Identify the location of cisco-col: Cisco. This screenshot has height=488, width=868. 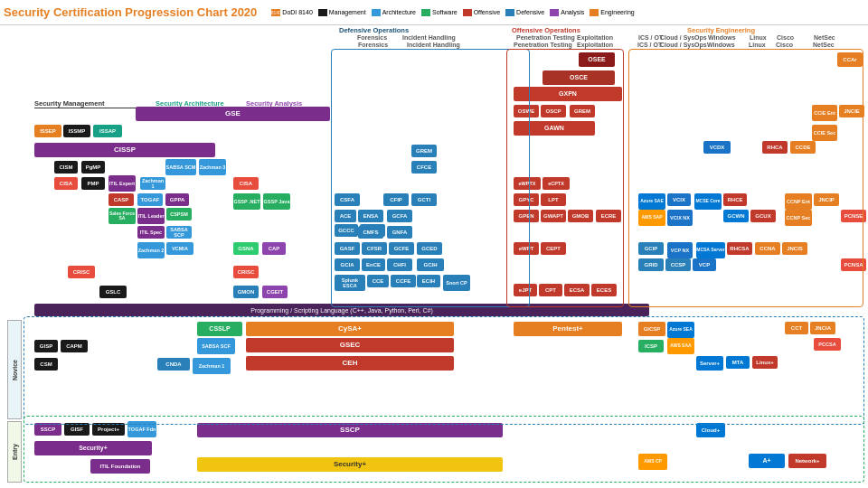
(785, 45).